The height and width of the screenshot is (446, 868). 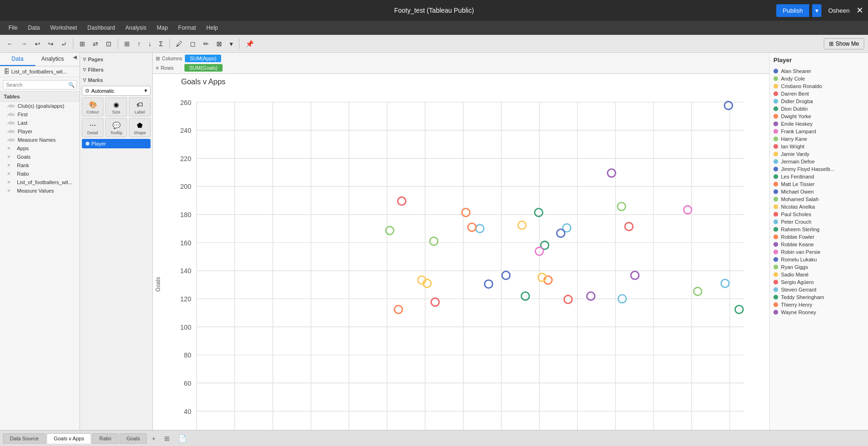 I want to click on toolbar-pin: 📌, so click(x=249, y=44).